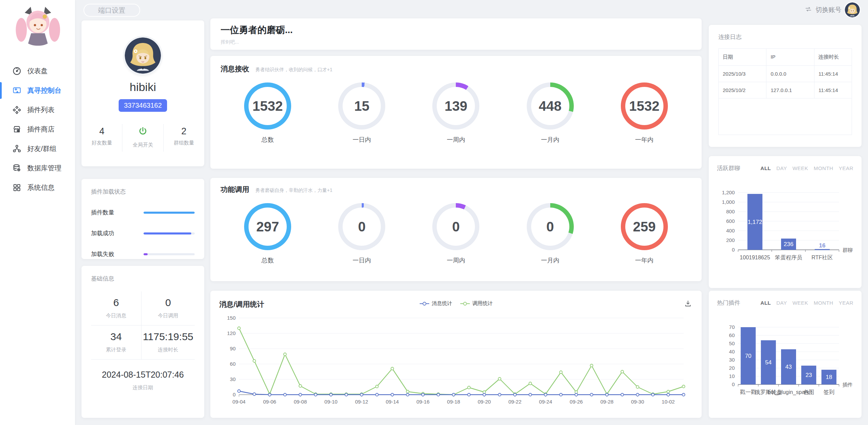 The height and width of the screenshot is (425, 868). I want to click on svg-text: 色图, so click(809, 392).